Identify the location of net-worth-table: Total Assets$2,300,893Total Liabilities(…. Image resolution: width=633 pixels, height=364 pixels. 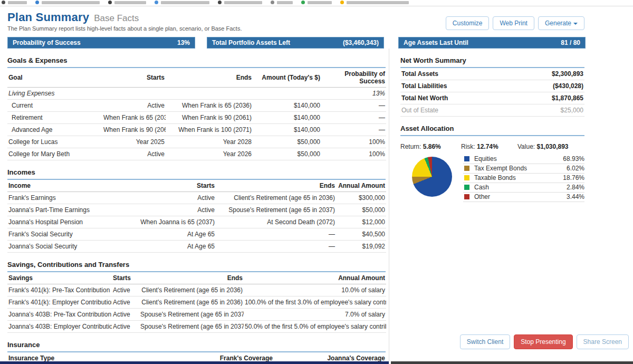
(493, 92).